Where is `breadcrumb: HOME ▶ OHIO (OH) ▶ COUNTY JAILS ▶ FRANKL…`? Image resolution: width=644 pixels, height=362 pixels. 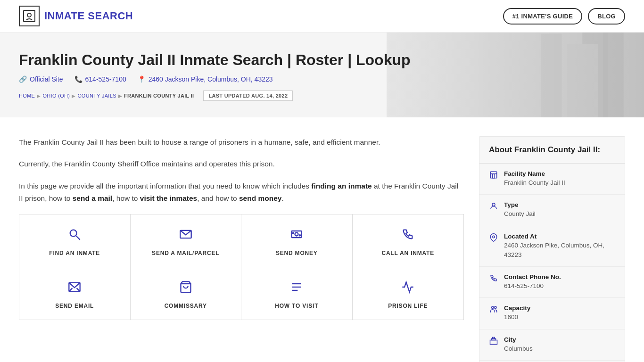 breadcrumb: HOME ▶ OHIO (OH) ▶ COUNTY JAILS ▶ FRANKL… is located at coordinates (322, 96).